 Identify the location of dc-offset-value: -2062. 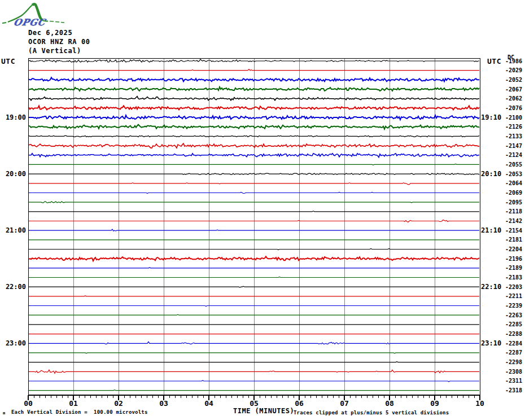
(513, 98).